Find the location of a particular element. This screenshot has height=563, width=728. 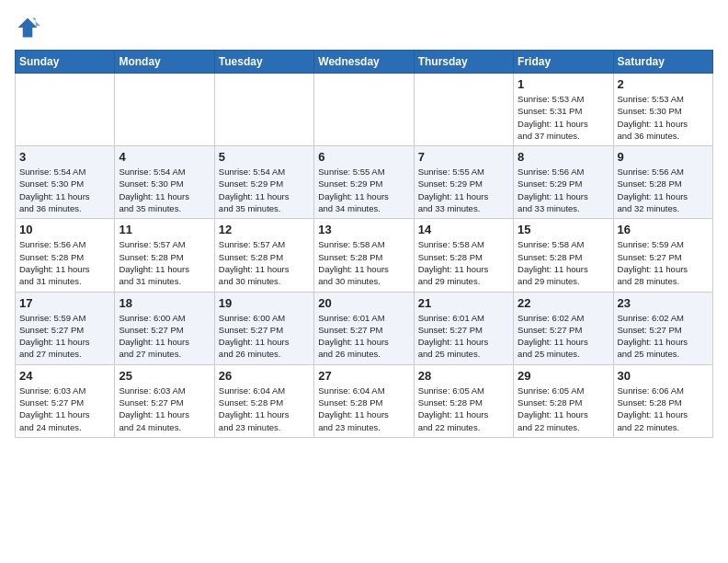

day-info: Sunrise: 6:02 AM Sunset: 5:27 PM Dayligh… is located at coordinates (664, 337).